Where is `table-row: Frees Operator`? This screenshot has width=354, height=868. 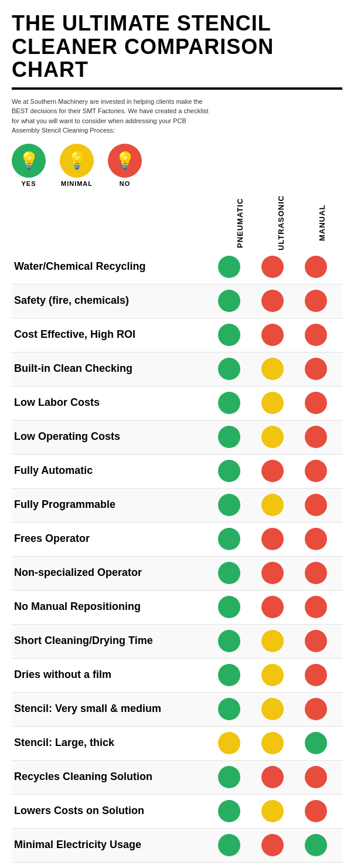 table-row: Frees Operator is located at coordinates (177, 540).